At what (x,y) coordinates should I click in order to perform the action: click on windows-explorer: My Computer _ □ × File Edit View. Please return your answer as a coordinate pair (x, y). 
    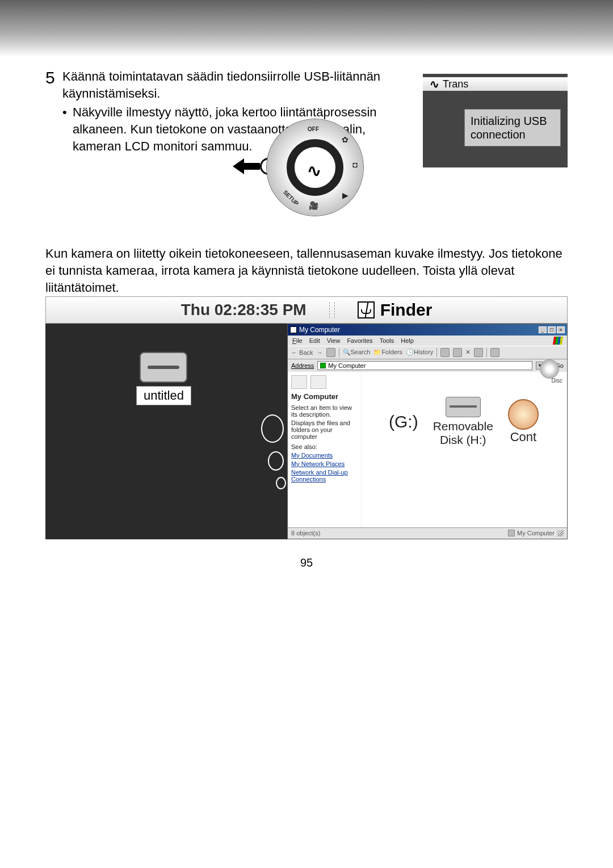
    Looking at the image, I should click on (427, 431).